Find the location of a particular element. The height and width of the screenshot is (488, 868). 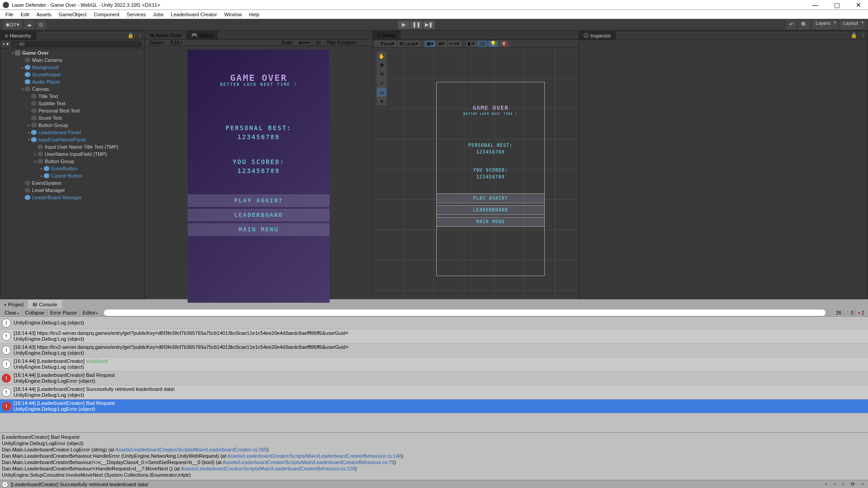

asset-store-tab: 🛍 Asset Store is located at coordinates (165, 35).